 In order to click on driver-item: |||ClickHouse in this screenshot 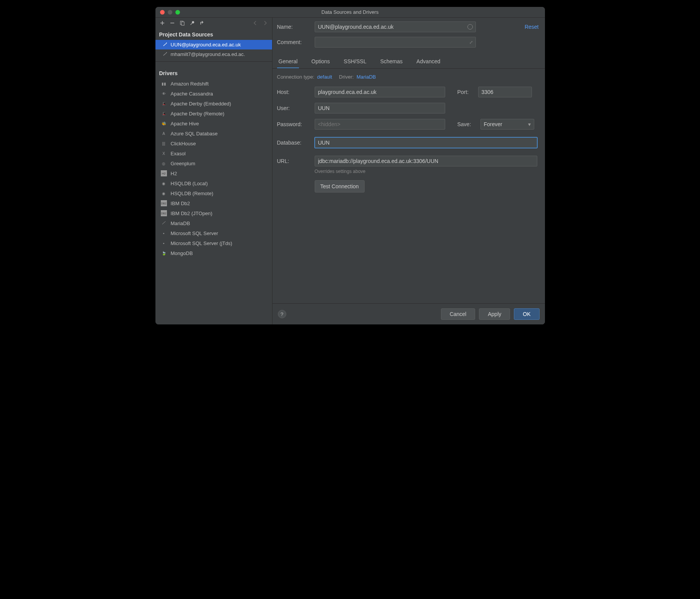, I will do `click(214, 143)`.